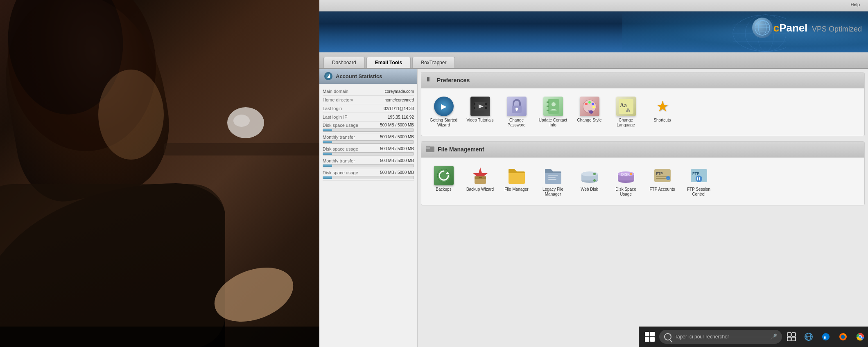  Describe the element at coordinates (662, 106) in the screenshot. I see `shortcuts-icon: ★` at that location.